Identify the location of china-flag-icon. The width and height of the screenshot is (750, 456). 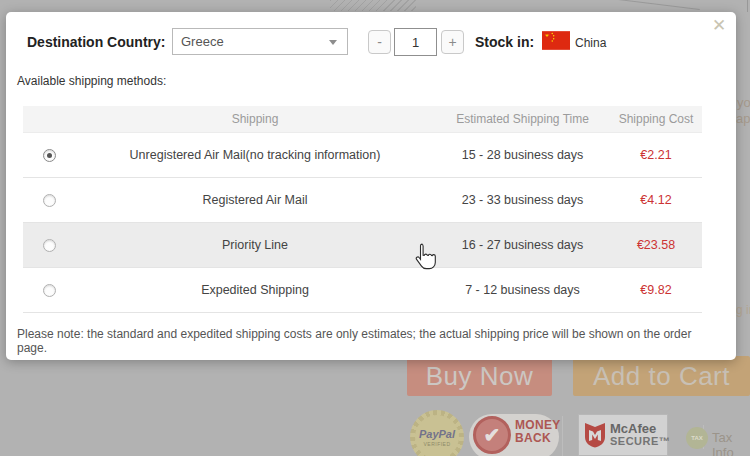
(556, 40).